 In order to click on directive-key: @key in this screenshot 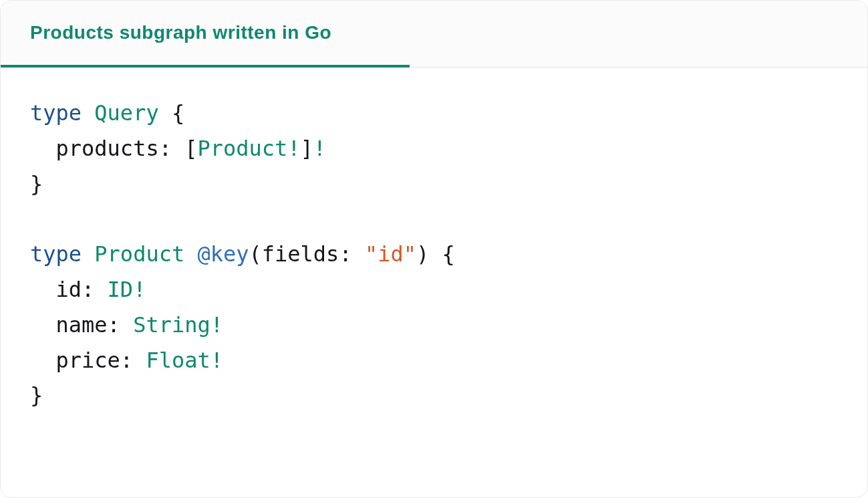, I will do `click(223, 254)`.